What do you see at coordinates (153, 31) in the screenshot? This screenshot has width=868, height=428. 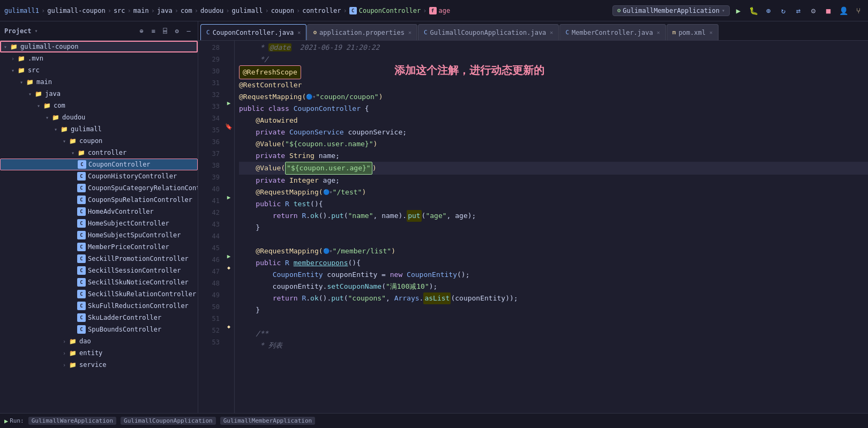 I see `sidebar-collapse-button: ≡` at bounding box center [153, 31].